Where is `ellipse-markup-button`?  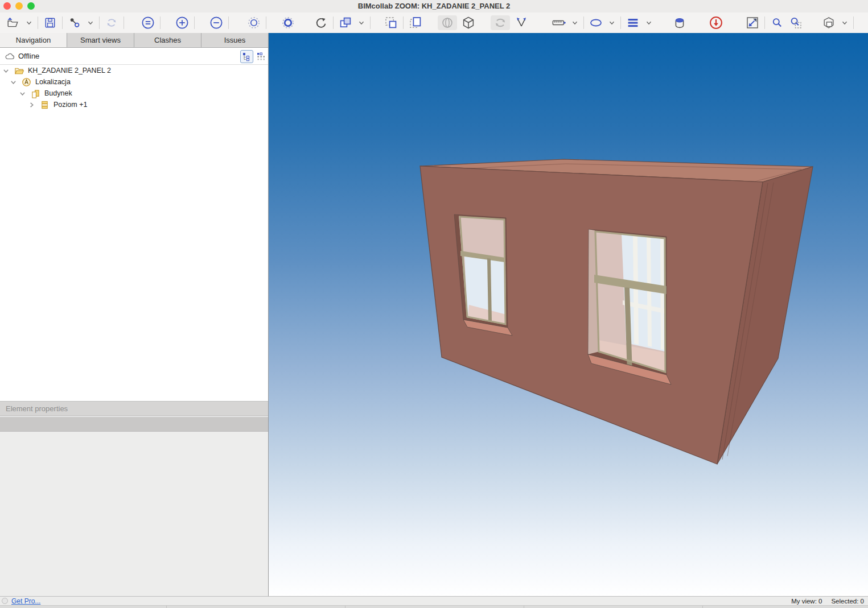 ellipse-markup-button is located at coordinates (596, 23).